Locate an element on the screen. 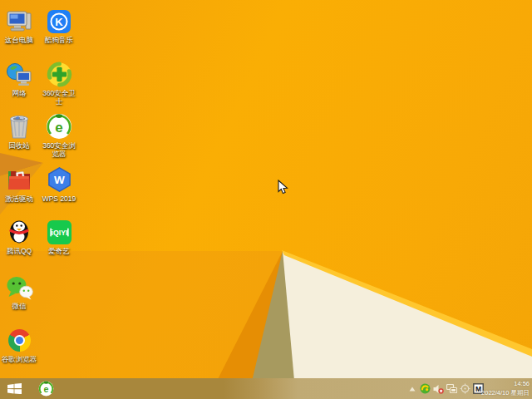 This screenshot has width=532, height=399. desktop-icon-label: 网络 is located at coordinates (19, 93).